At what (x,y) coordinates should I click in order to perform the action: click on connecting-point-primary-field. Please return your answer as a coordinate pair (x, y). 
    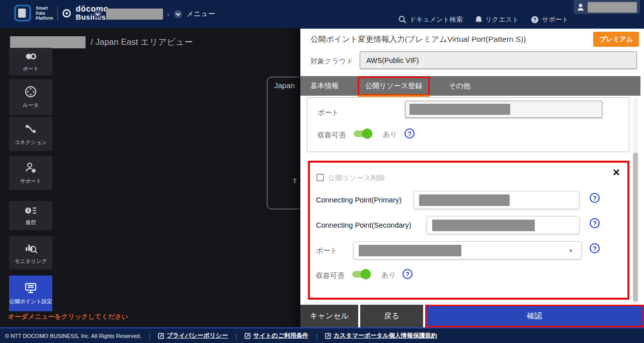
    Looking at the image, I should click on (497, 200).